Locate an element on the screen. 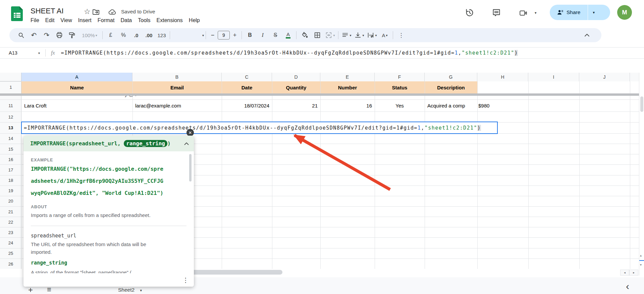  column-header-partial is located at coordinates (635, 77).